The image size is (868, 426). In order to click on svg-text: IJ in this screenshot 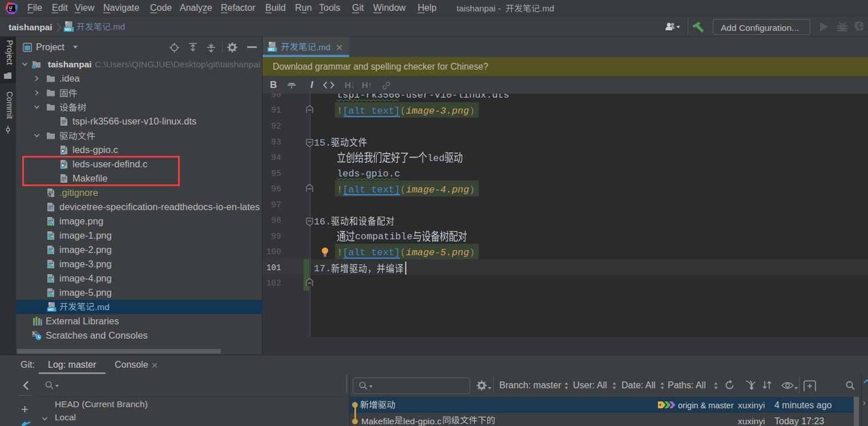, I will do `click(11, 8)`.